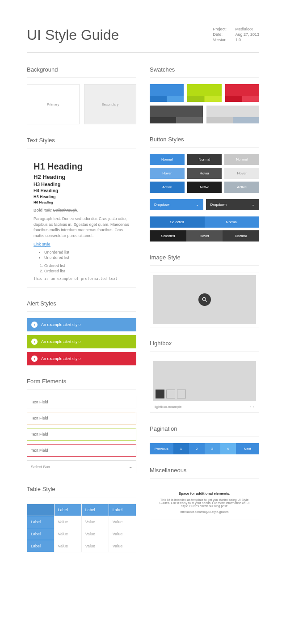 Image resolution: width=286 pixels, height=644 pixels. I want to click on pagination-page: 1, so click(181, 449).